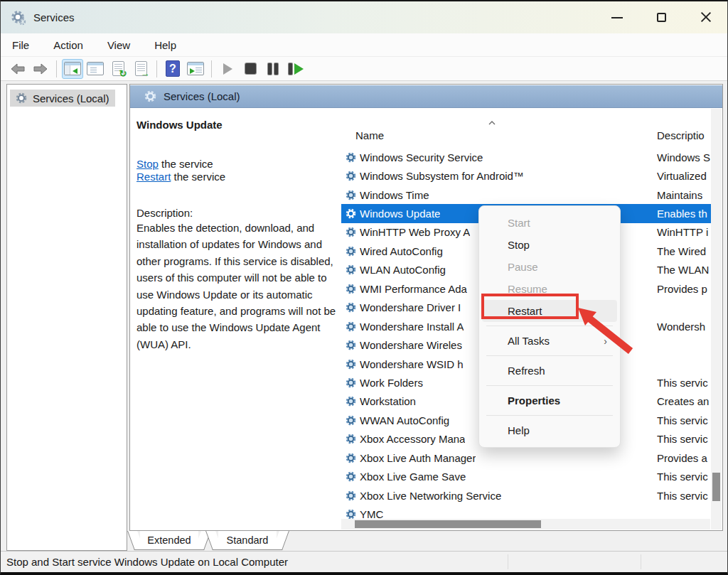 This screenshot has height=575, width=728. I want to click on close-button, so click(705, 17).